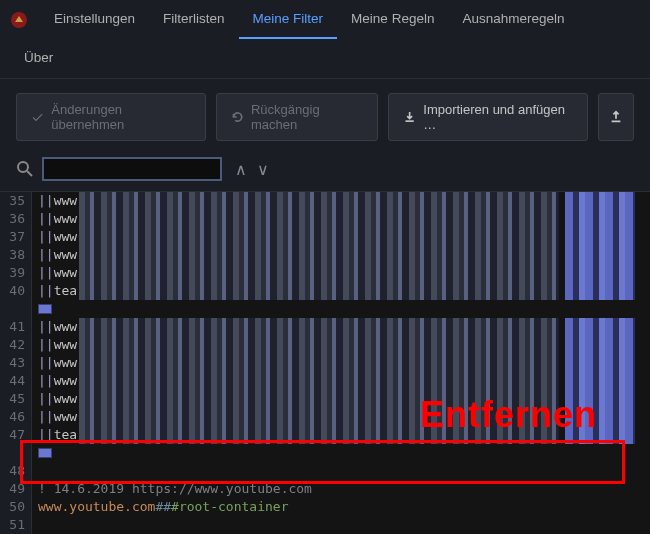 The image size is (650, 534). Describe the element at coordinates (38, 117) in the screenshot. I see `check-icon` at that location.